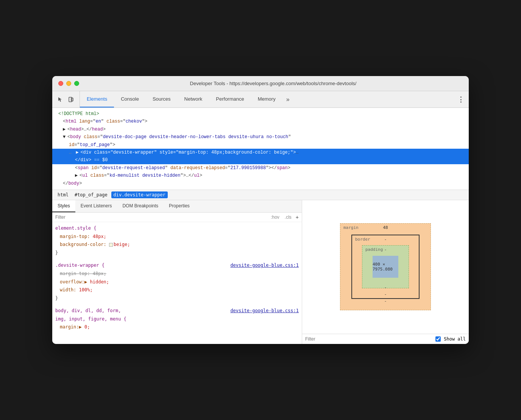 The height and width of the screenshot is (420, 521). Describe the element at coordinates (297, 217) in the screenshot. I see `add-style-button: +` at that location.